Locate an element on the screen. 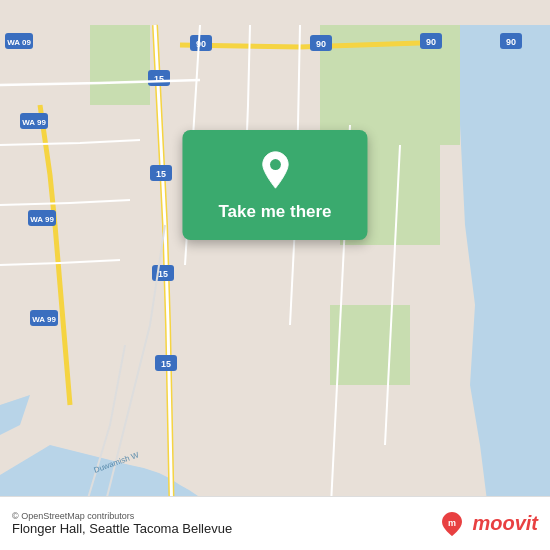  moovit-logo: m moovit is located at coordinates (488, 524).